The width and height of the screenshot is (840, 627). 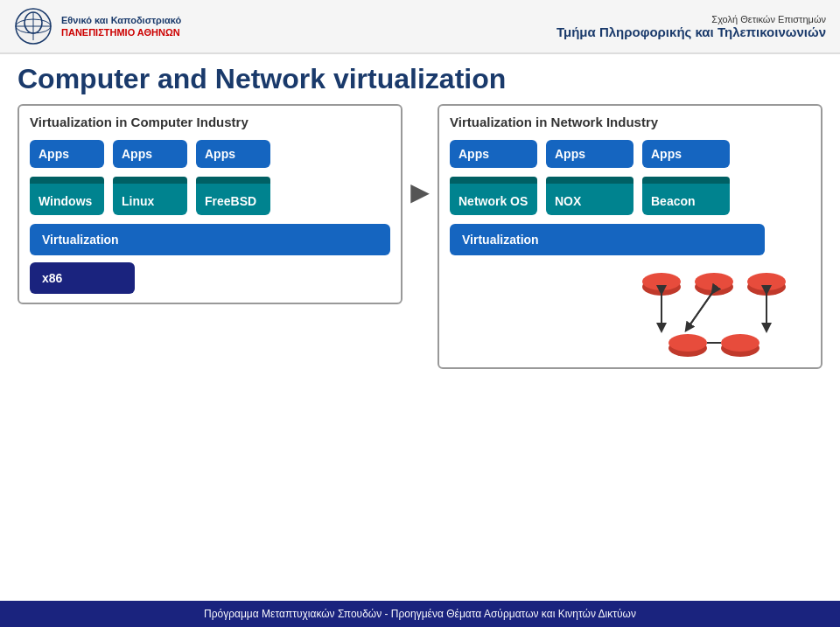 What do you see at coordinates (714, 310) in the screenshot?
I see `network-diagram-svg` at bounding box center [714, 310].